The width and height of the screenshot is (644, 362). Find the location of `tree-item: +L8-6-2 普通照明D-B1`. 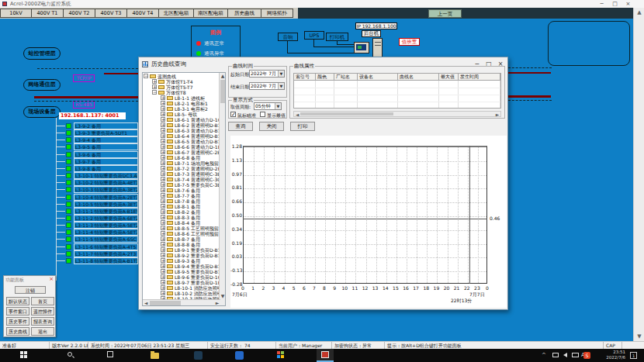

tree-item: +L8-6-2 普通照明D-B1 is located at coordinates (182, 126).